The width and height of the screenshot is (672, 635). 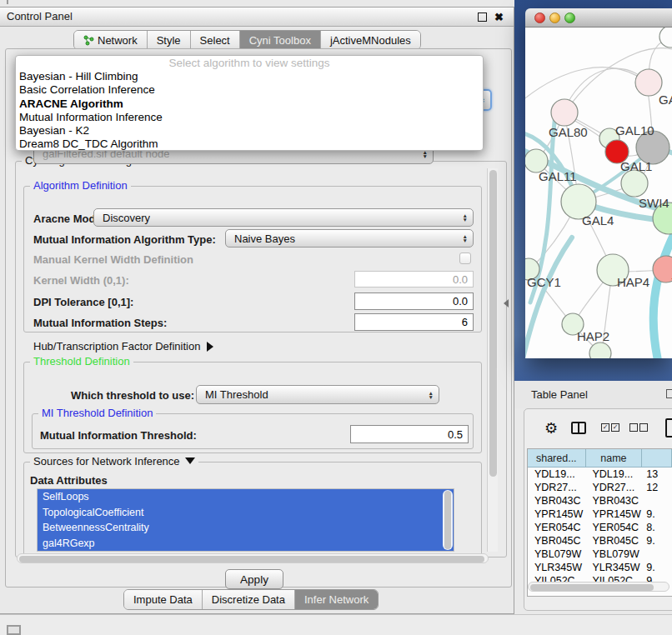 What do you see at coordinates (245, 497) in the screenshot?
I see `attribute-item: SelfLoops` at bounding box center [245, 497].